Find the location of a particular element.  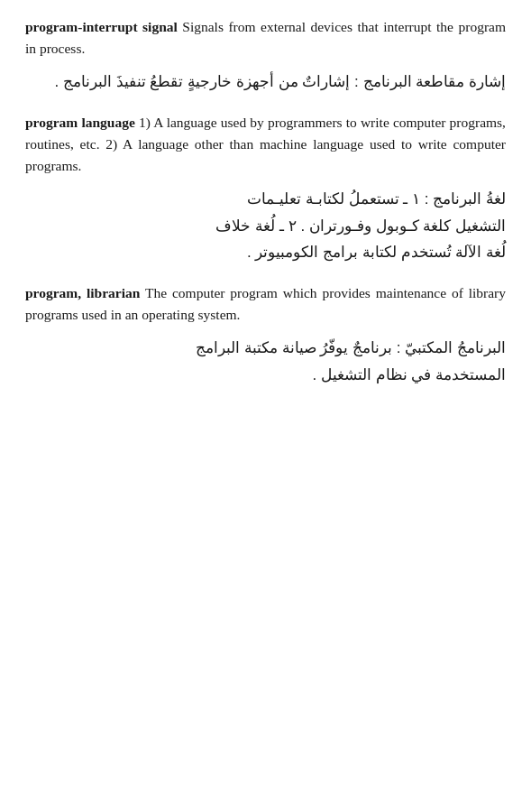

arabic-definition-1: إشاراتٌ من أجهزة خارجيةٍ تقطعُ تنفيذَ ال… is located at coordinates (203, 81).